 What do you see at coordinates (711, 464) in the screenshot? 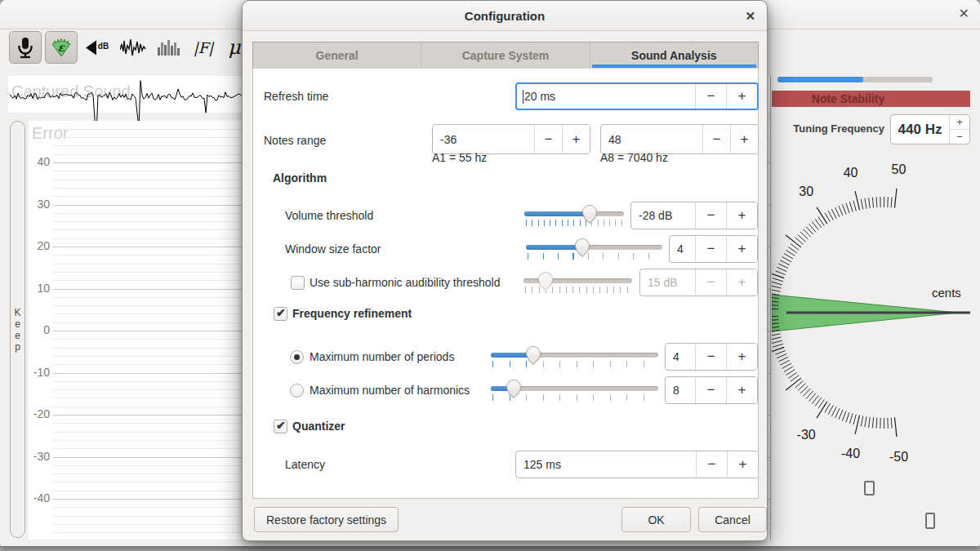
I see `latency-decrement-button: −` at bounding box center [711, 464].